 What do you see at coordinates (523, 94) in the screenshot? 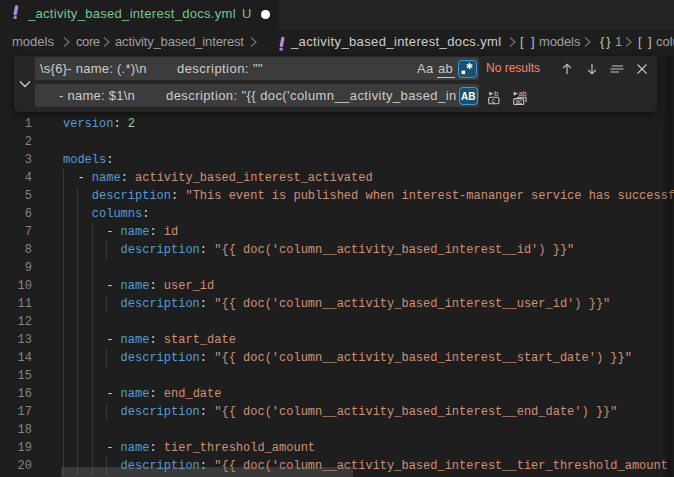
I see `svg-text: ab` at bounding box center [523, 94].